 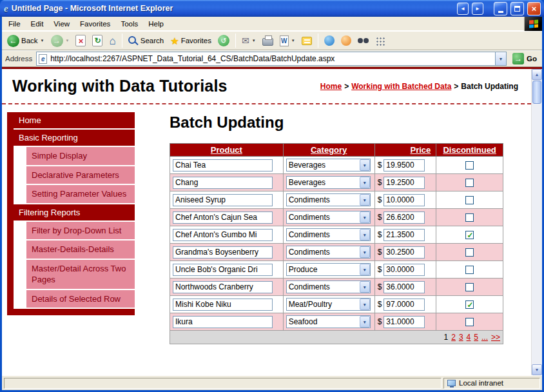 What do you see at coordinates (271, 59) in the screenshot?
I see `address-input: e http://localhost:2267/ASPNET_Data_Tuto…` at bounding box center [271, 59].